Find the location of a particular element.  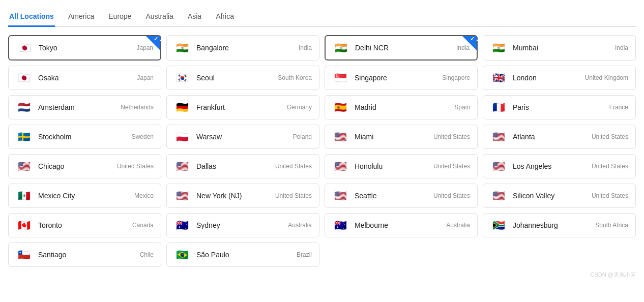

tab-europe: Europe is located at coordinates (120, 17).